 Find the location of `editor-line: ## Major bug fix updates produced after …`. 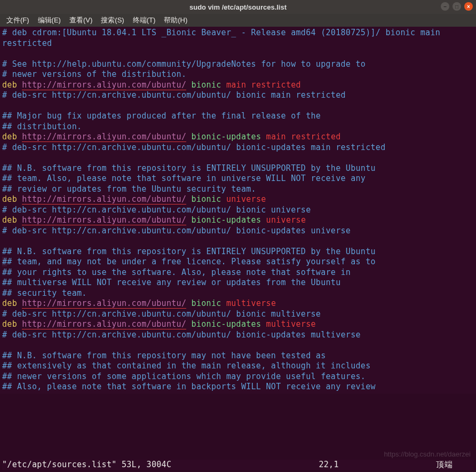

editor-line: ## Major bug fix updates produced after … is located at coordinates (238, 116).